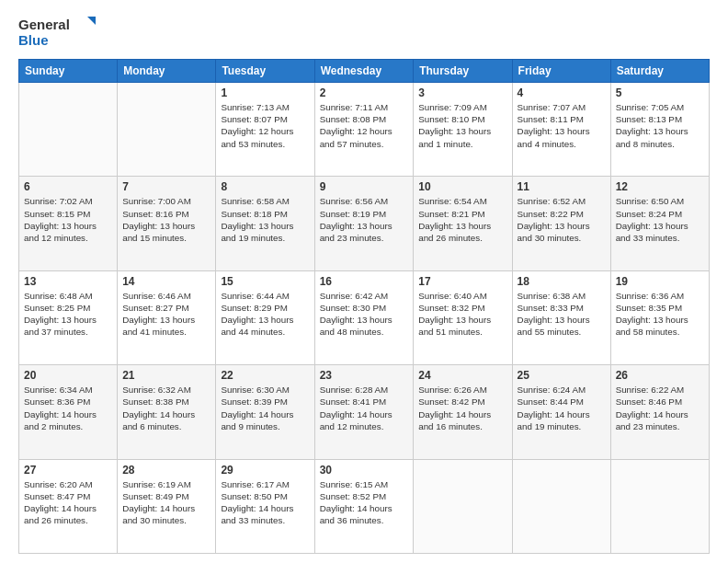  I want to click on day-info: Sunrise: 6:28 AMSunset: 8:41 PMDaylight:…, so click(364, 408).